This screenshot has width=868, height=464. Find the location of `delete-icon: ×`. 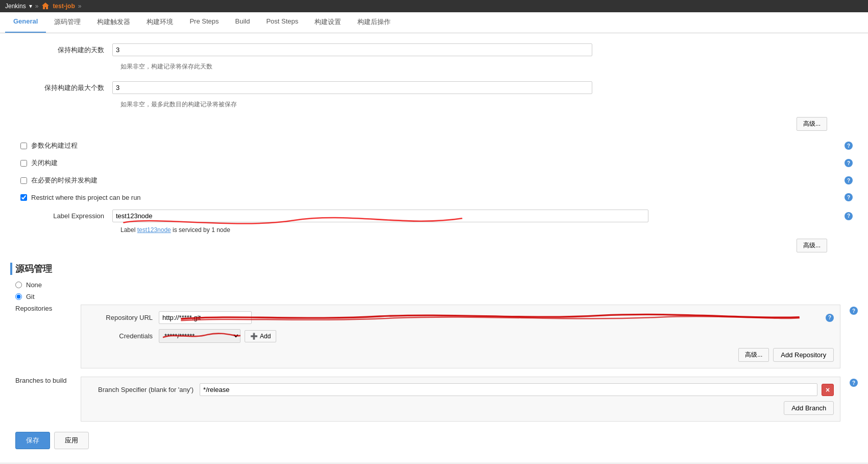

delete-icon: × is located at coordinates (828, 390).